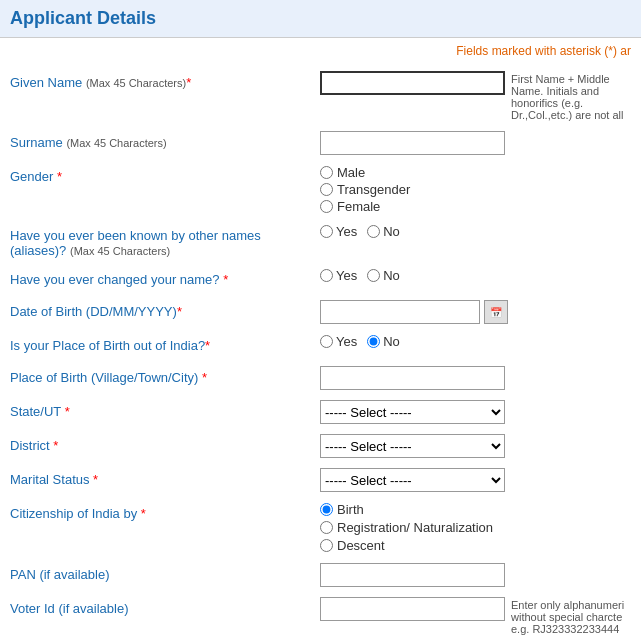 This screenshot has width=641, height=643. I want to click on dob-label: Date of Birth (DD/MM/YYYY)*, so click(96, 312).